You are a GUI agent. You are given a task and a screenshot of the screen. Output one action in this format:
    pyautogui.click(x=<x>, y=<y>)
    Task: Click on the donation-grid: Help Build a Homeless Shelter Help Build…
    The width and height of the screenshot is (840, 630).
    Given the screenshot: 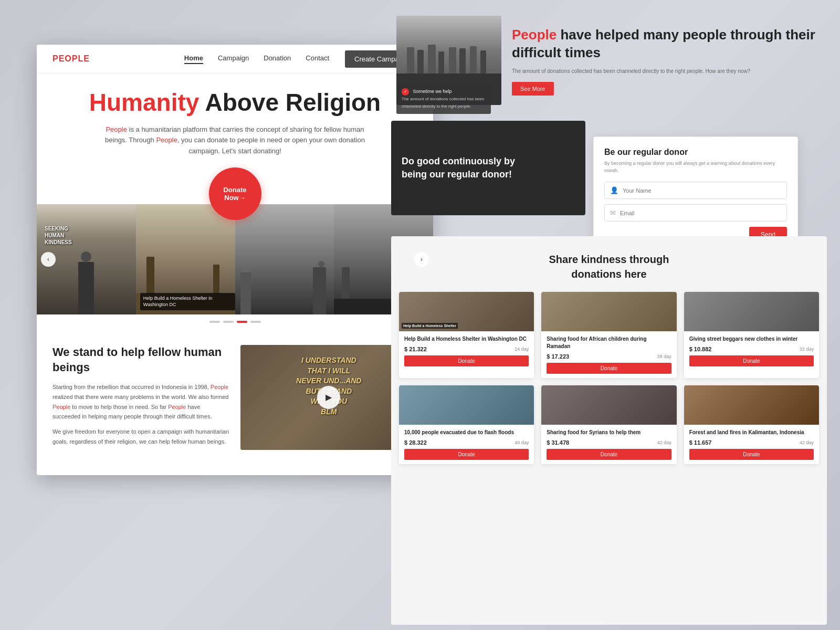 What is the action you would take?
    pyautogui.click(x=609, y=378)
    